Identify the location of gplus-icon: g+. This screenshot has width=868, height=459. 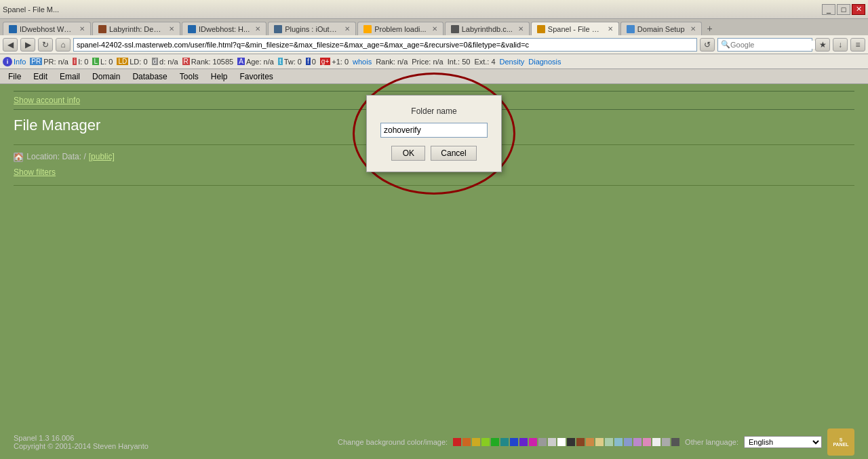
(326, 61).